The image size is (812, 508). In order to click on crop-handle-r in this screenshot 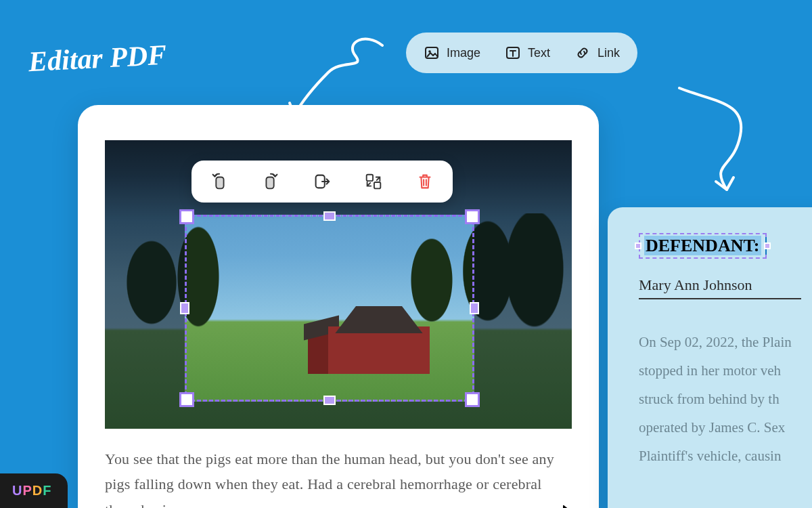, I will do `click(474, 308)`.